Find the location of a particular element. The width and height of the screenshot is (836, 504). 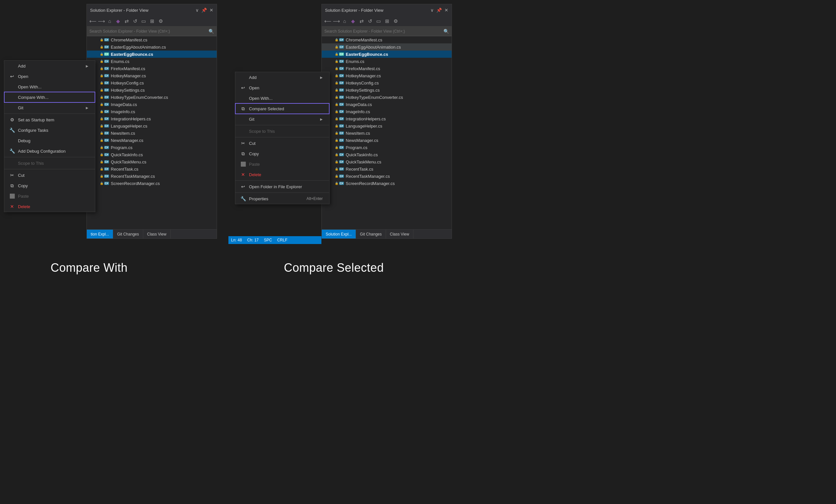

cm-copy-right: ⧉ Copy is located at coordinates (282, 154).